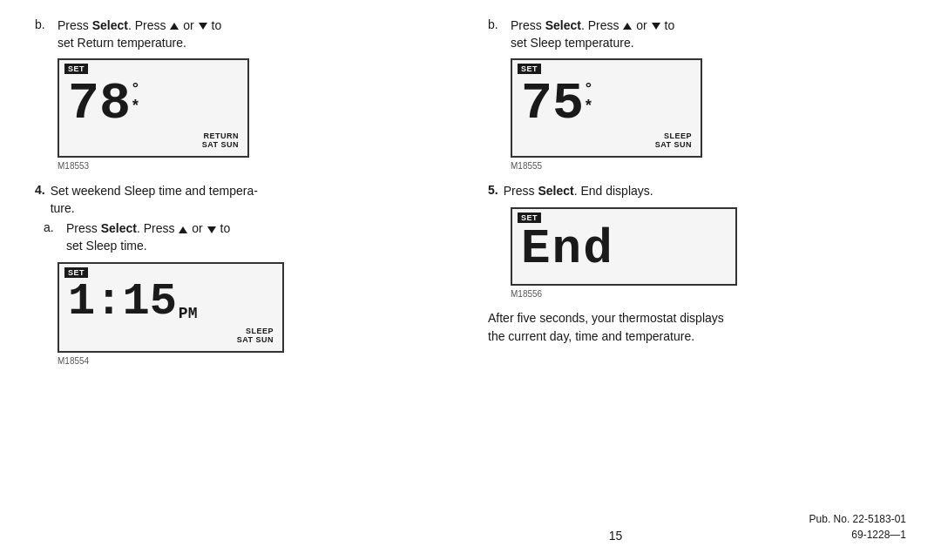 Image resolution: width=941 pixels, height=560 pixels. What do you see at coordinates (183, 230) in the screenshot?
I see `arrow-up-4a-icon` at bounding box center [183, 230].